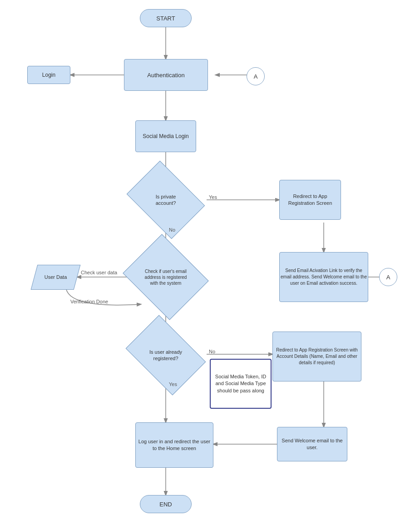 The image size is (420, 520). I want to click on check-email-label: Check if user's email address is registe…, so click(166, 277).